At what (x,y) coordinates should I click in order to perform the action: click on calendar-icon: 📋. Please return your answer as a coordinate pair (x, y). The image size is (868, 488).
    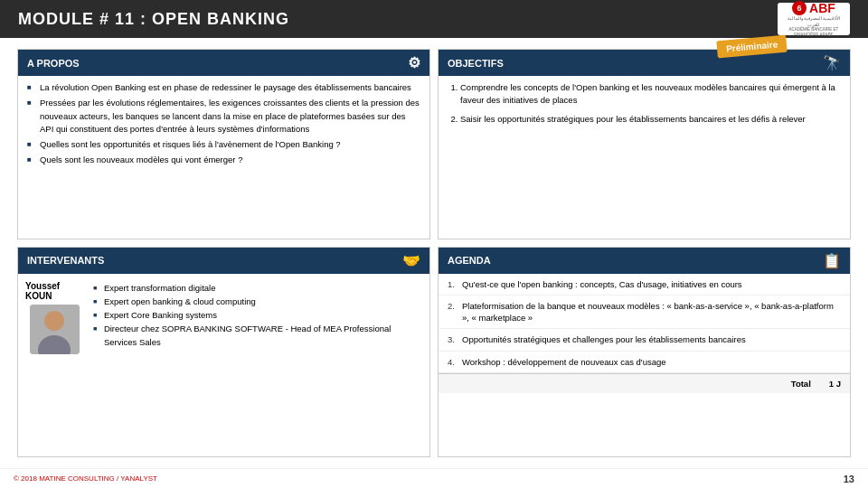
    Looking at the image, I should click on (832, 260).